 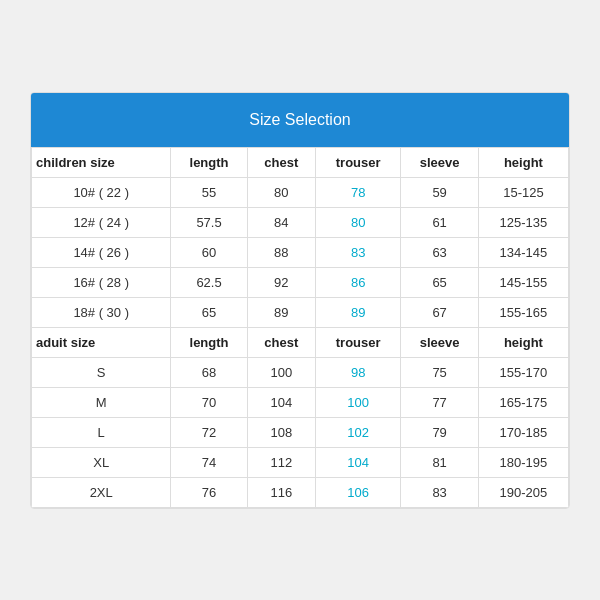 What do you see at coordinates (209, 402) in the screenshot?
I see `data-cell-col2: 70` at bounding box center [209, 402].